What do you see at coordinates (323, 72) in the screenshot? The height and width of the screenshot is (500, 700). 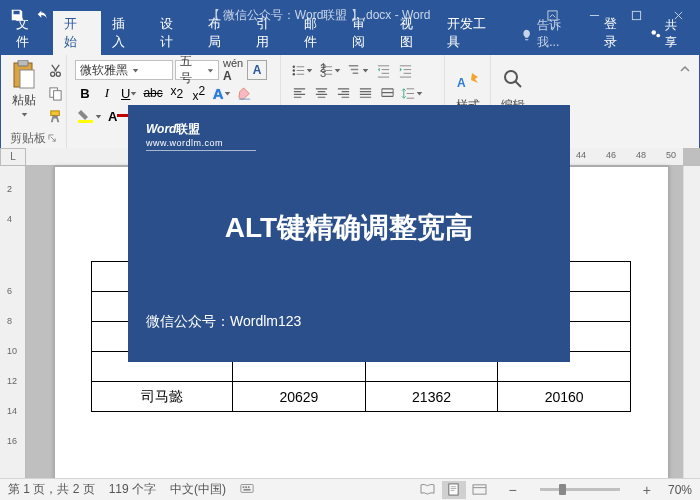 I see `svg-text: 3` at bounding box center [323, 72].